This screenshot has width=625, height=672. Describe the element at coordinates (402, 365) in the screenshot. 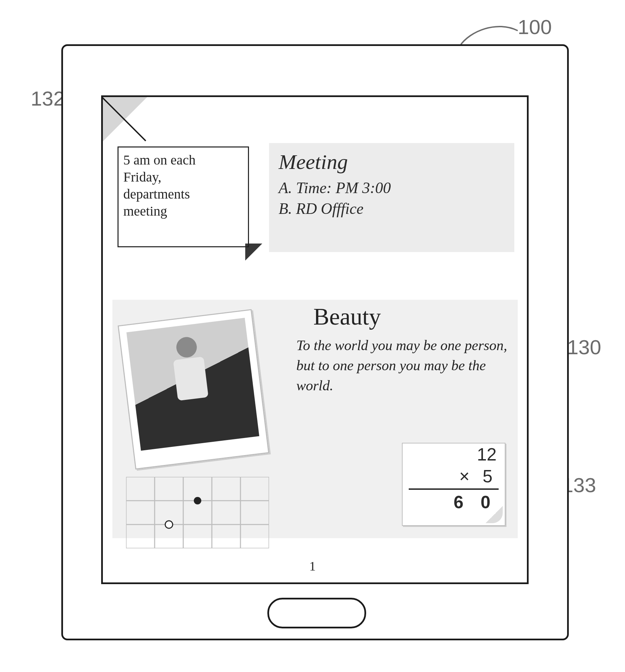

I see `beauty-quote: To the world you may be one person, but …` at that location.